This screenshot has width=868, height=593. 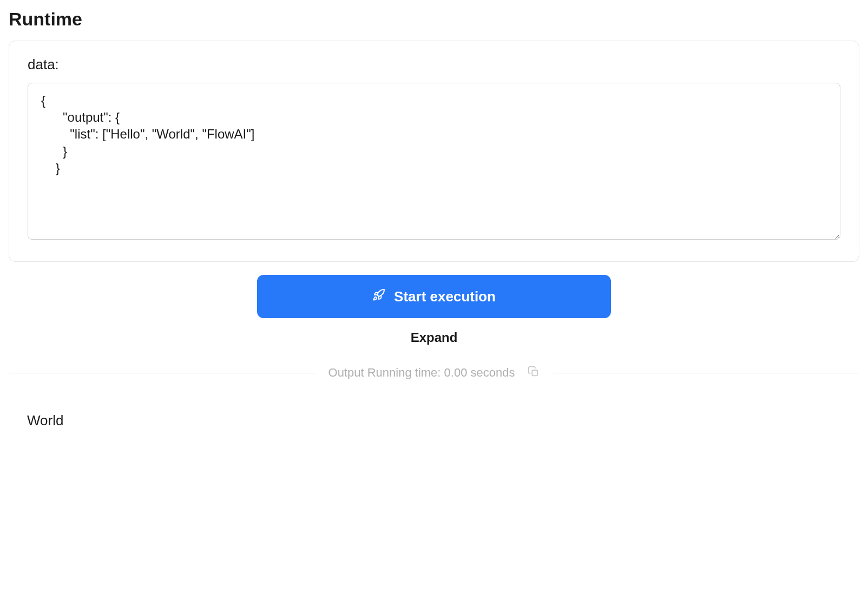 I want to click on start-execution-button: Start execution, so click(x=434, y=296).